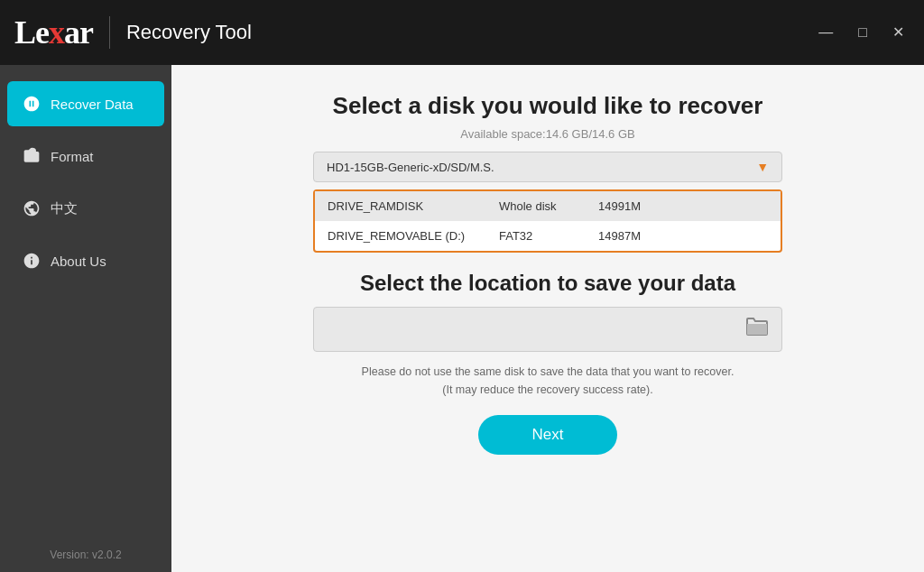 The image size is (924, 572). I want to click on logo-x: x, so click(56, 32).